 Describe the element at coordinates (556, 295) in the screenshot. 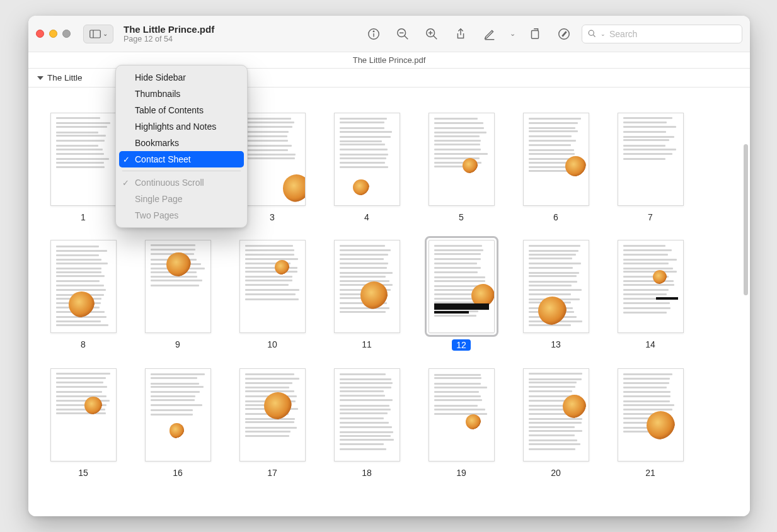

I see `page-thumbnail: 13` at that location.